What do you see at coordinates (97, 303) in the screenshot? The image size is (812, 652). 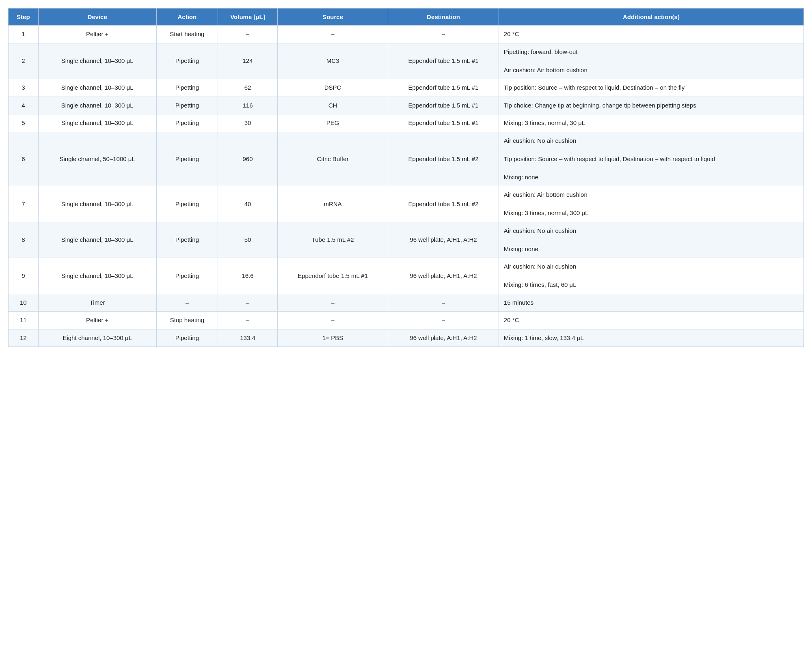 I see `cell-device: Timer` at bounding box center [97, 303].